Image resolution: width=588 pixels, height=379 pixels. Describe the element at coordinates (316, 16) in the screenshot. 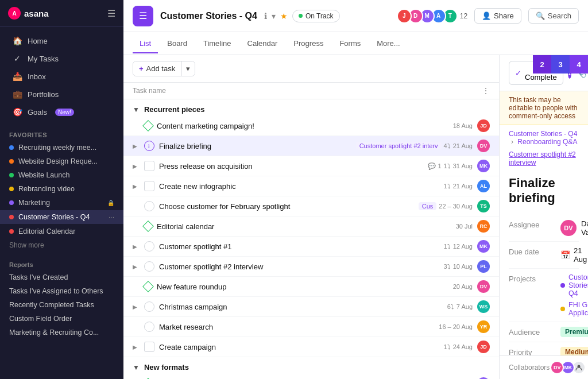

I see `status-badge: On Track` at that location.